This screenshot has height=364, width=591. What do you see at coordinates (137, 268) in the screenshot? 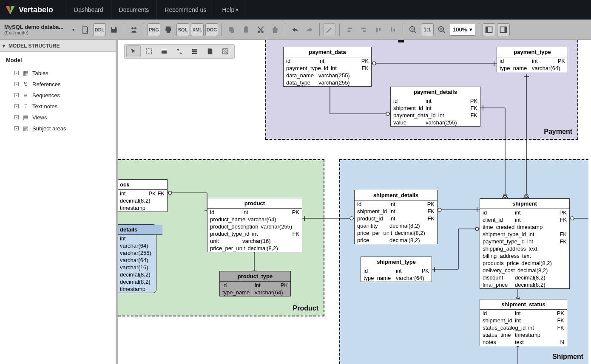
I see `table-column: varchar(16)` at bounding box center [137, 268].